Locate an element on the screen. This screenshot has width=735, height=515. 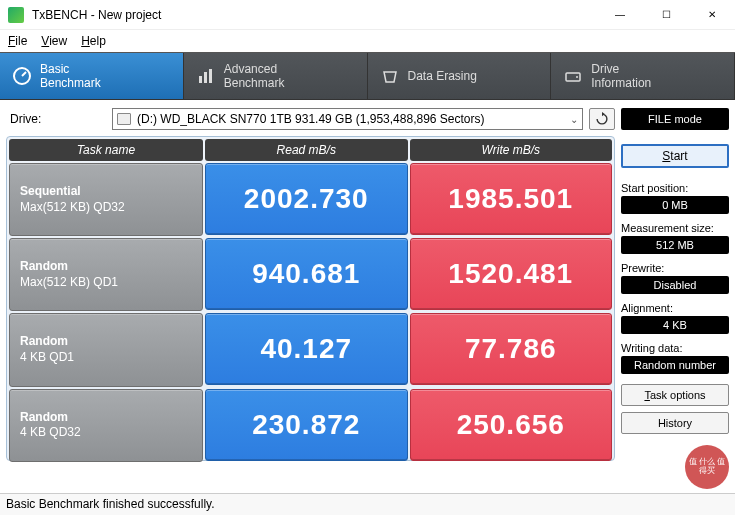
result-row: Random4 KB QD32230.872250.656 is located at coordinates (310, 426).